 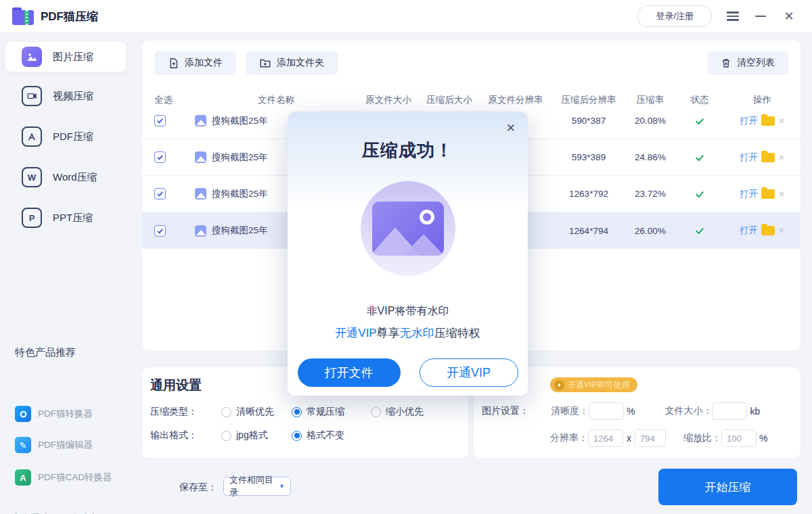 I want to click on featured-products-title: 特色产品推荐, so click(x=45, y=353).